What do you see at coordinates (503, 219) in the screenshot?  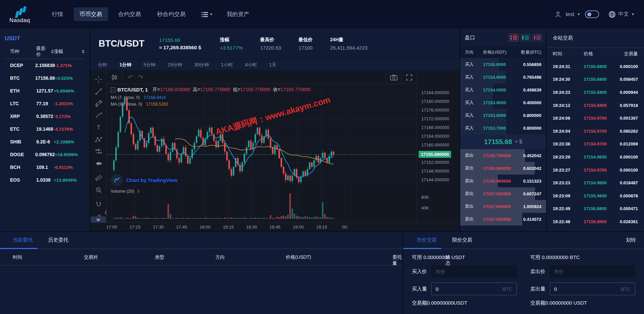 I see `orderbook-ask-row: 卖出17157.9000000.414572` at bounding box center [503, 219].